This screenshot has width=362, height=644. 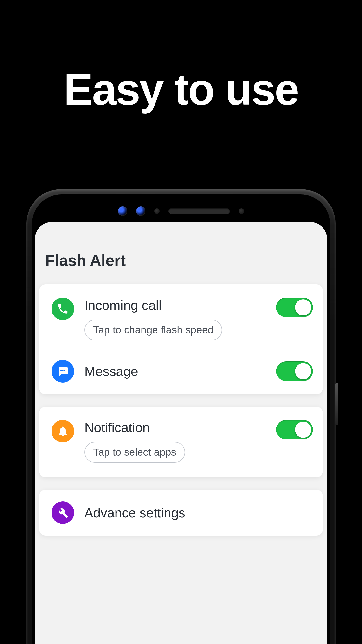 I want to click on select-apps-chip: Tap to select apps, so click(x=135, y=452).